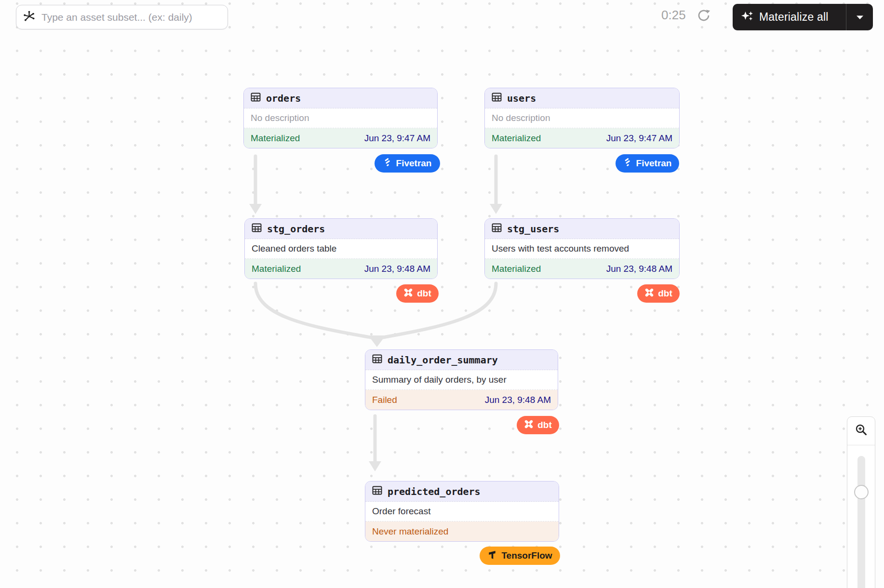  What do you see at coordinates (582, 98) in the screenshot?
I see `asset-node-header: users` at bounding box center [582, 98].